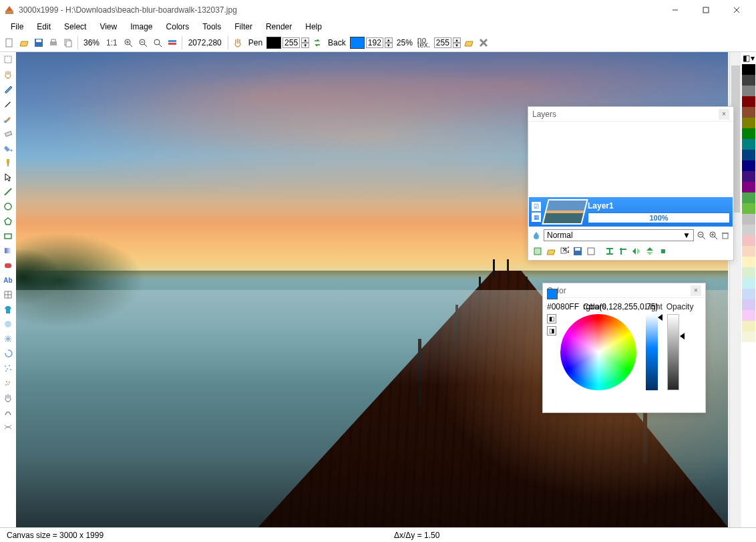 This screenshot has height=542, width=756. I want to click on layer-trash-icon, so click(725, 235).